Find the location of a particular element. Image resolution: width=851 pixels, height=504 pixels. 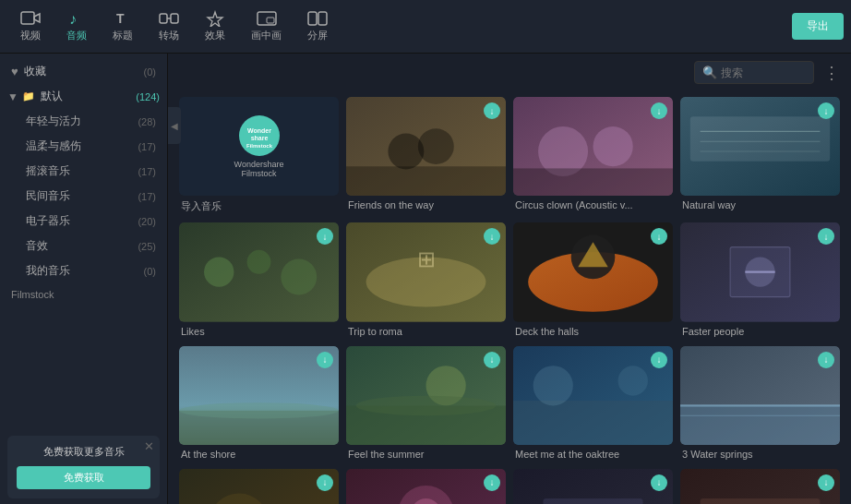

search-input is located at coordinates (762, 73).